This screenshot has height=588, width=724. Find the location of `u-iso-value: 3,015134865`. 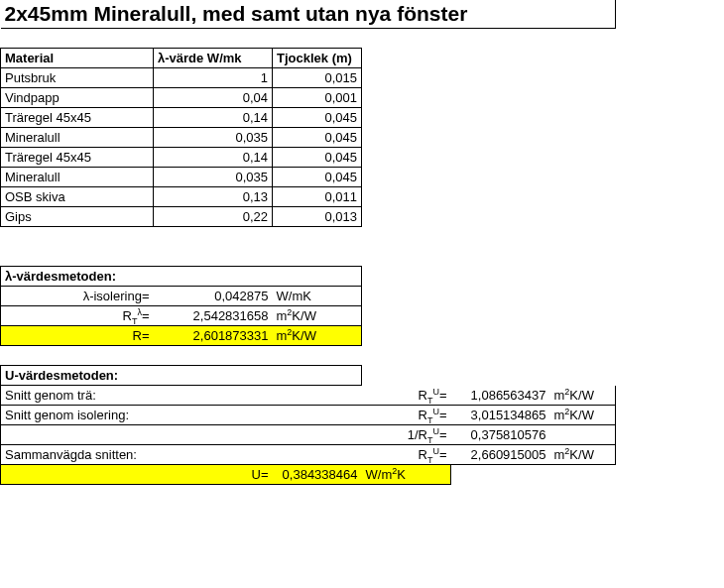

u-iso-value: 3,015134865 is located at coordinates (501, 415).